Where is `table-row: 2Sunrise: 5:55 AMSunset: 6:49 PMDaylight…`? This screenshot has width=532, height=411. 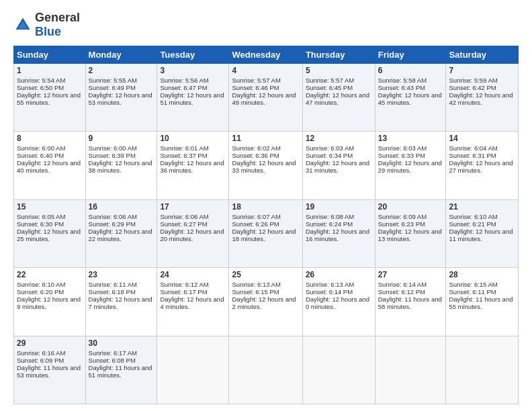 table-row: 2Sunrise: 5:55 AMSunset: 6:49 PMDaylight… is located at coordinates (121, 98).